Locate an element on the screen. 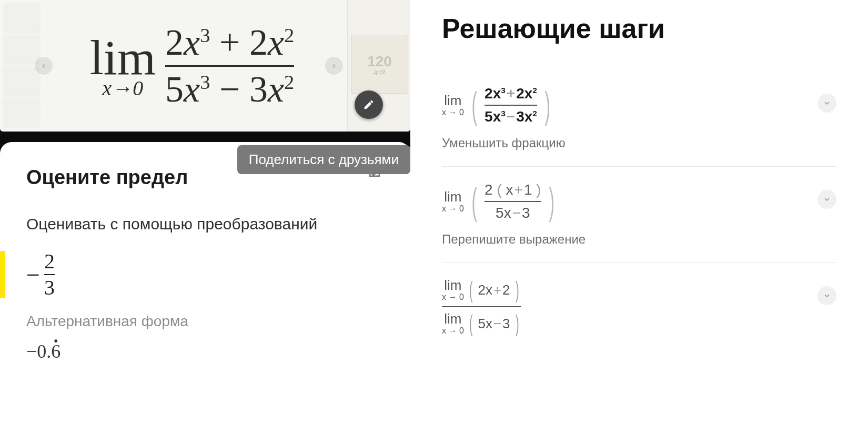  alt-form-value: −0.6 is located at coordinates (205, 351).